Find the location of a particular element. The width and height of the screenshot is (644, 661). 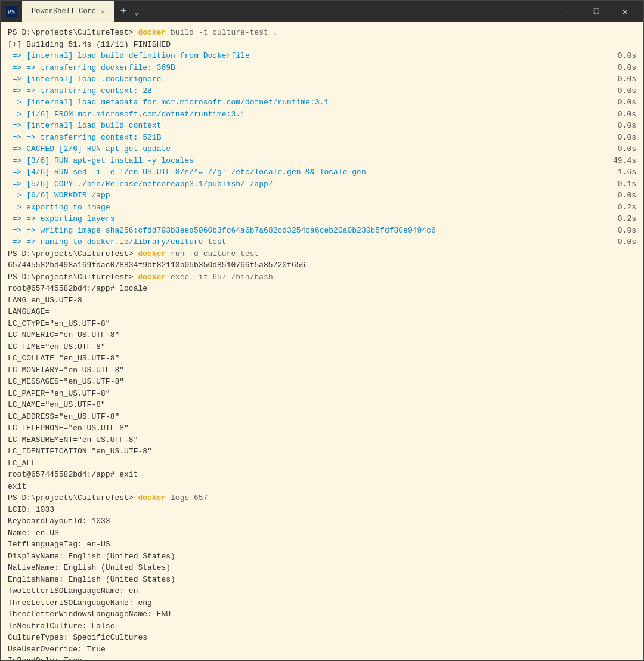

line-34: LC_ADDRESS="en_US.UTF-8" is located at coordinates (322, 417).